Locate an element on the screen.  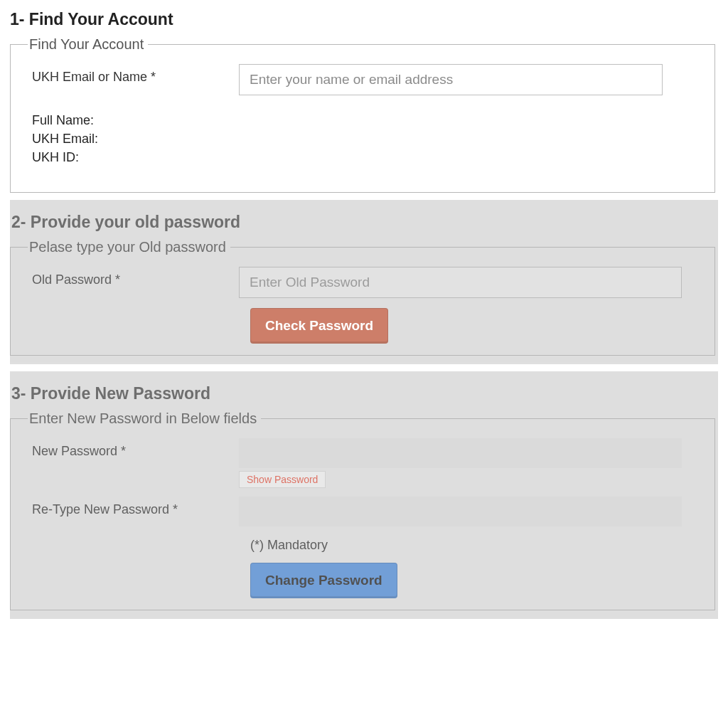
mandatory-note: (*) Mandatory is located at coordinates (476, 544).